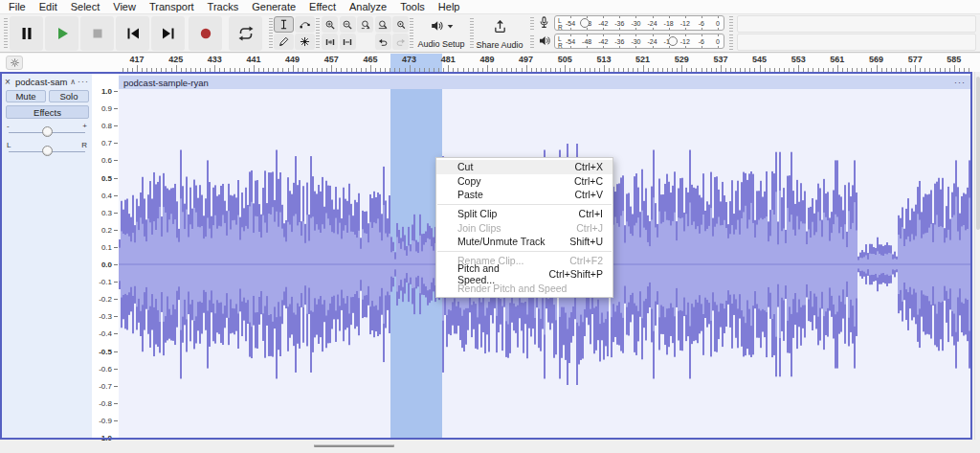 The image size is (980, 453). I want to click on tools-toolbar-grip, so click(271, 34).